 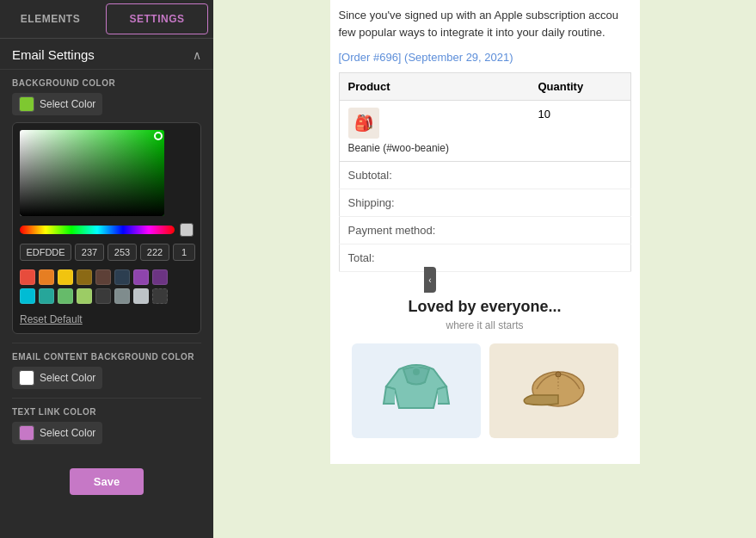 What do you see at coordinates (84, 277) in the screenshot?
I see `swatch-brown` at bounding box center [84, 277].